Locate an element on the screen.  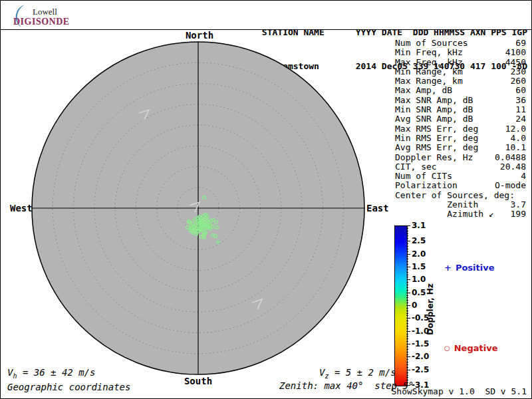
colorbar-tick-label: 1.0 is located at coordinates (419, 279).